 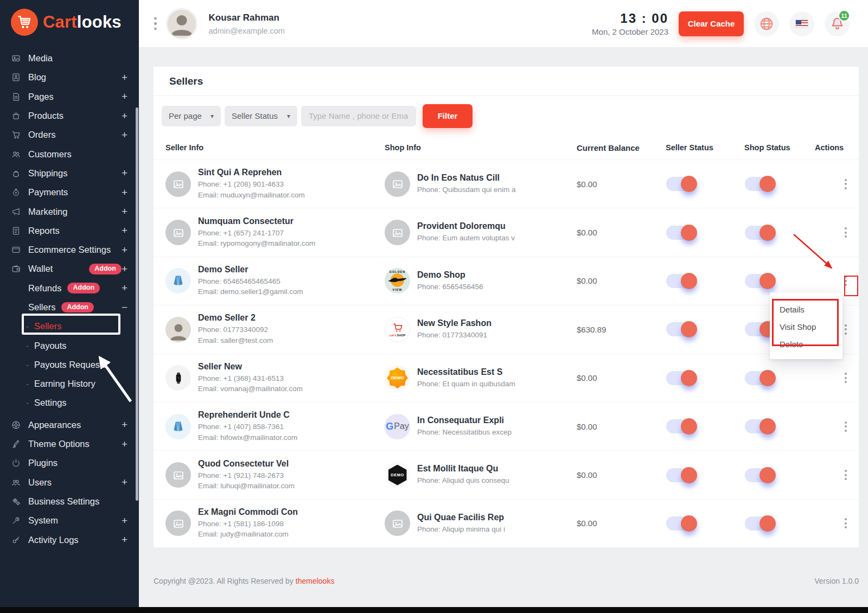 I want to click on seller-phone: Phone: +1 (368) 431-6513, so click(x=251, y=379).